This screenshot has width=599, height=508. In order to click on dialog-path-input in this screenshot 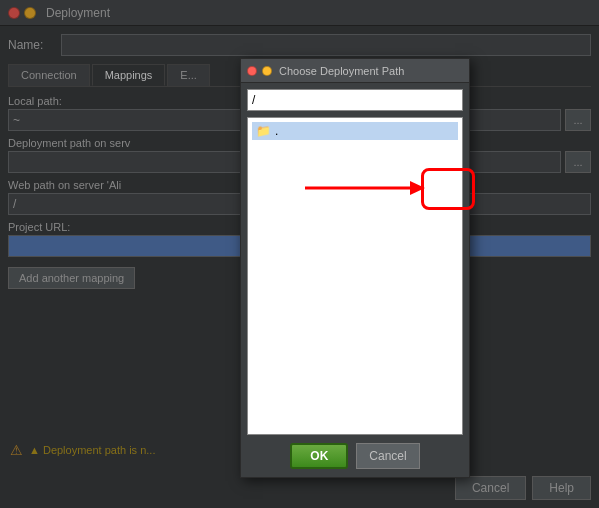, I will do `click(355, 100)`.